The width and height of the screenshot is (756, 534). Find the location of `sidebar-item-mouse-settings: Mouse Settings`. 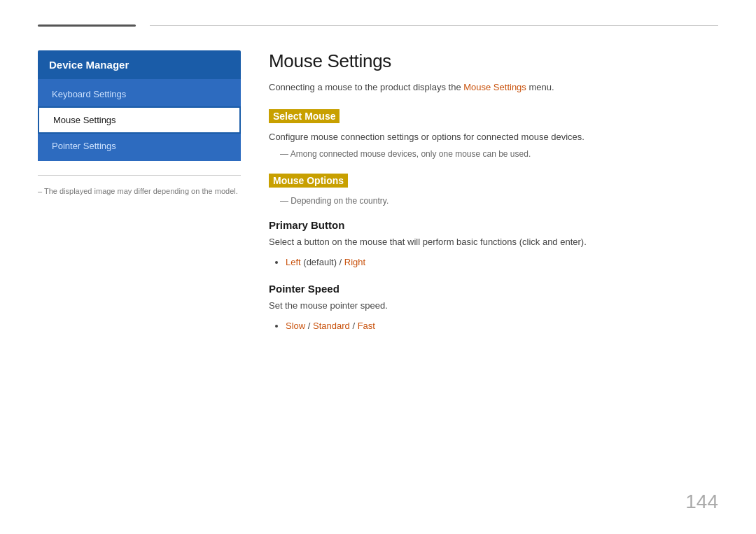

sidebar-item-mouse-settings: Mouse Settings is located at coordinates (139, 120).